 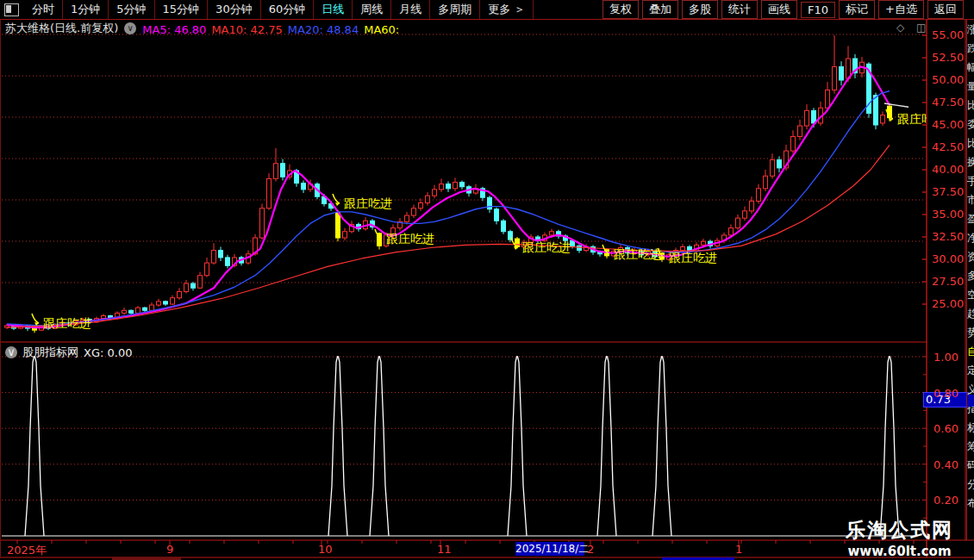 I want to click on watermark-title: 乐淘公式网, so click(x=900, y=531).